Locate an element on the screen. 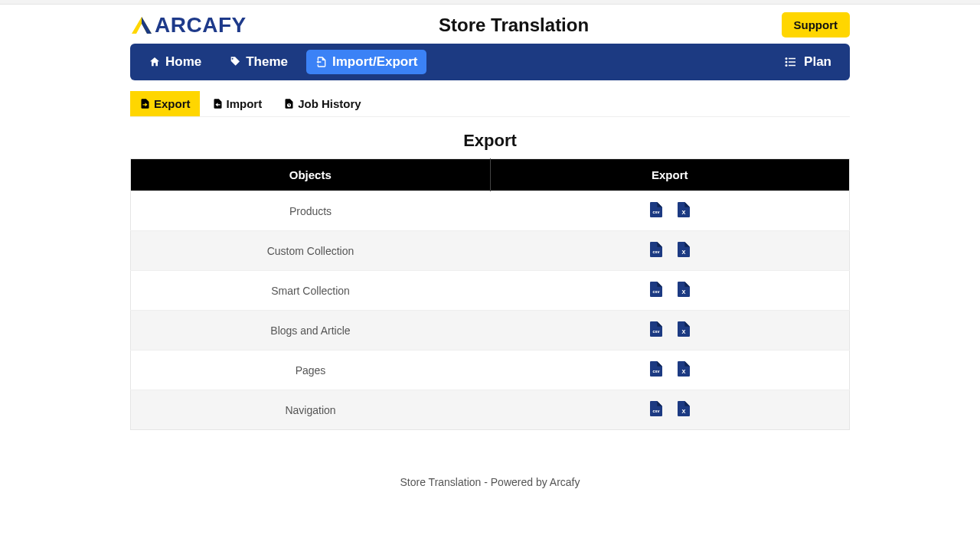 The width and height of the screenshot is (980, 551). main-nav: Home Theme Import/Export Plan is located at coordinates (490, 62).